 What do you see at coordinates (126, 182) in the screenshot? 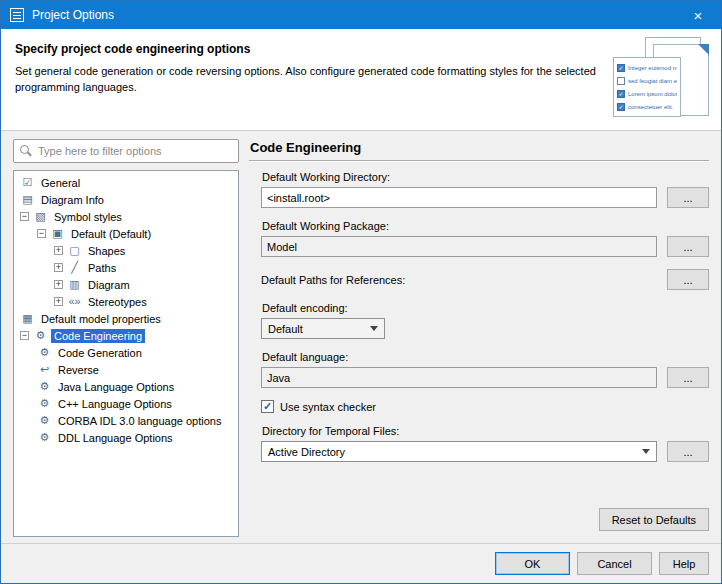
I see `tree-item-general: ☑ General` at bounding box center [126, 182].